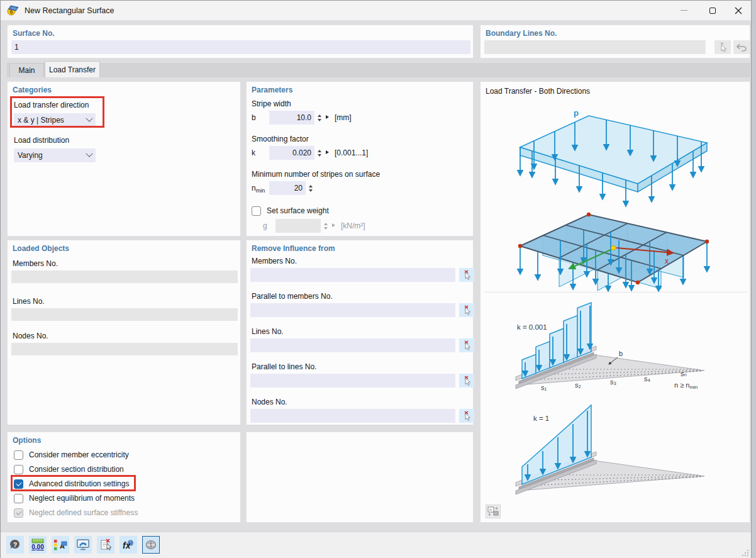 This screenshot has height=558, width=756. I want to click on min-stripes-spinner, so click(311, 188).